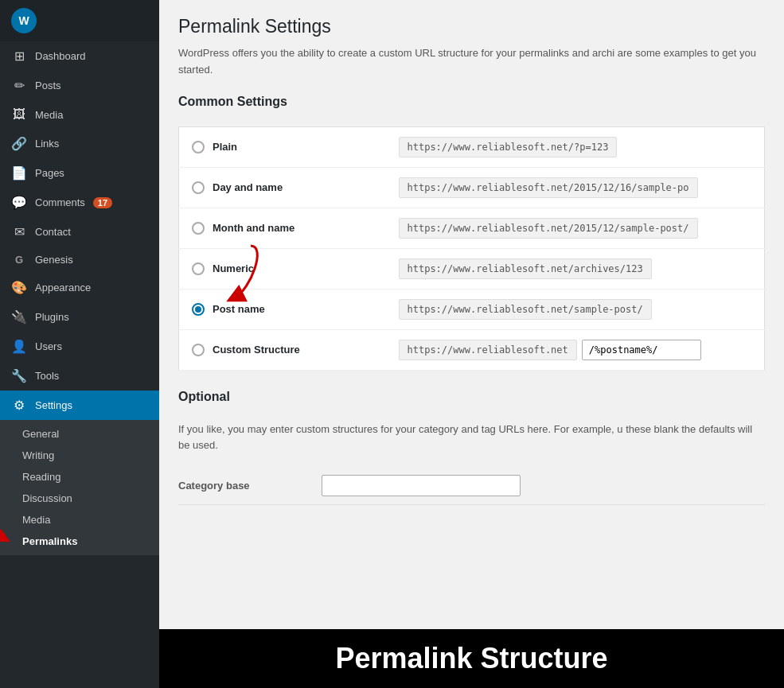  I want to click on dashboard-icon: ⊞, so click(19, 56).